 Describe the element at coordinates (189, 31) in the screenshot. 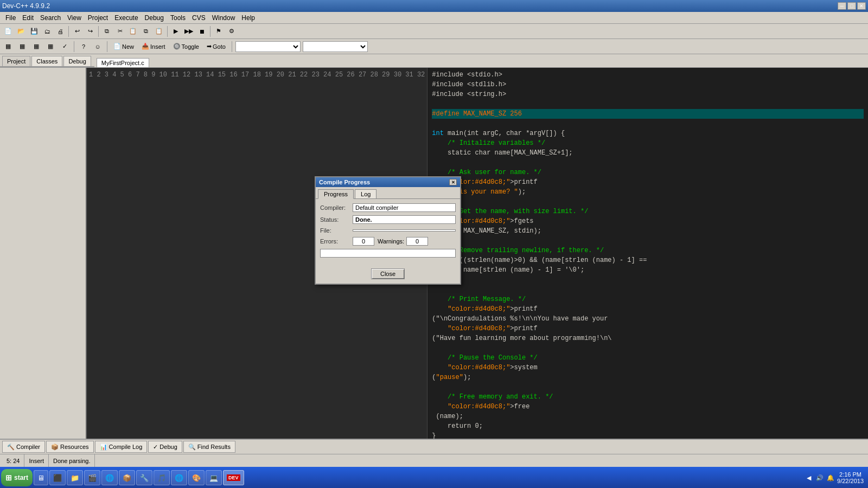

I see `tb-run: ▶▶` at that location.